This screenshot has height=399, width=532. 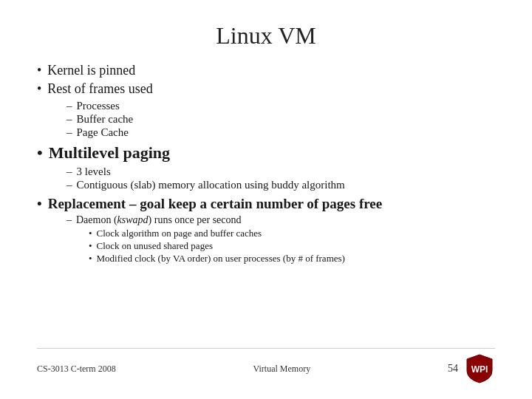 What do you see at coordinates (281, 120) in the screenshot?
I see `sub-buffer-cache: – Buffer cache` at bounding box center [281, 120].